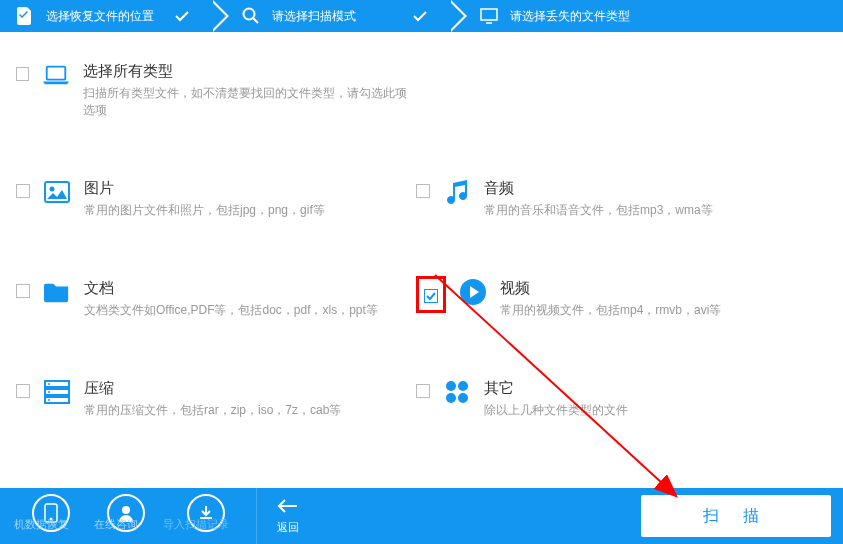  What do you see at coordinates (231, 288) in the screenshot?
I see `option-title: 文档` at bounding box center [231, 288].